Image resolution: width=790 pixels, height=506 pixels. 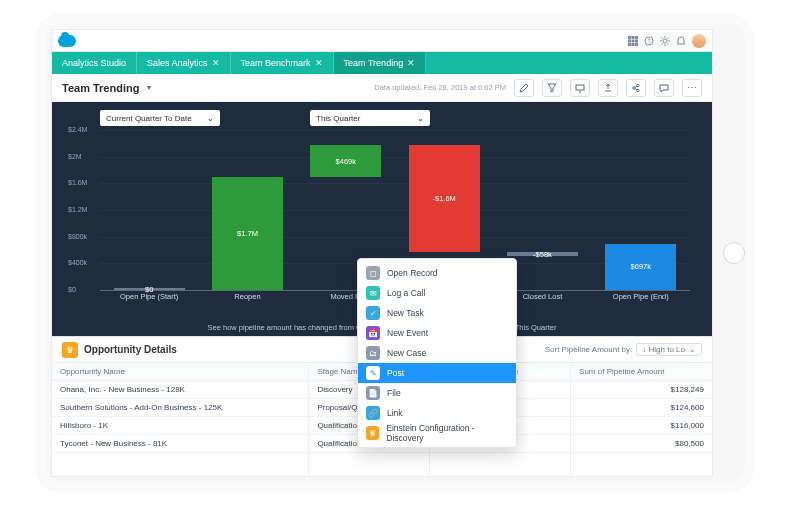 What do you see at coordinates (373, 273) in the screenshot?
I see `menu-item-icon: ◻` at bounding box center [373, 273].